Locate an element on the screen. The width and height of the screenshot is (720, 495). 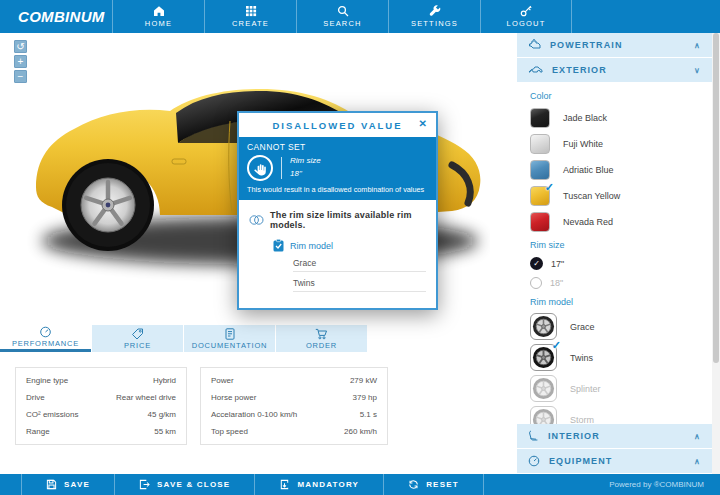
cannot-set-banner: CANNOT SET Rim size 18" This would resul… is located at coordinates (338, 168).